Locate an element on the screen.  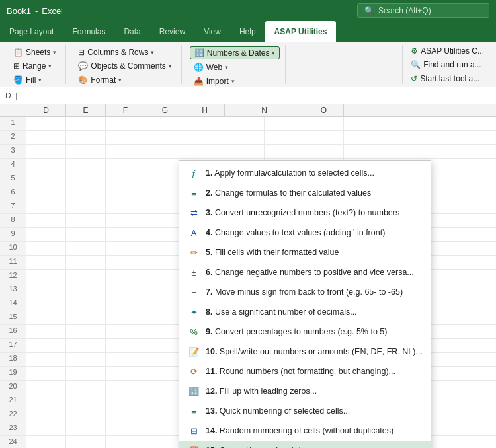
list-item: 📝 10. Spell/write out numbers or amounts… is located at coordinates (305, 352).